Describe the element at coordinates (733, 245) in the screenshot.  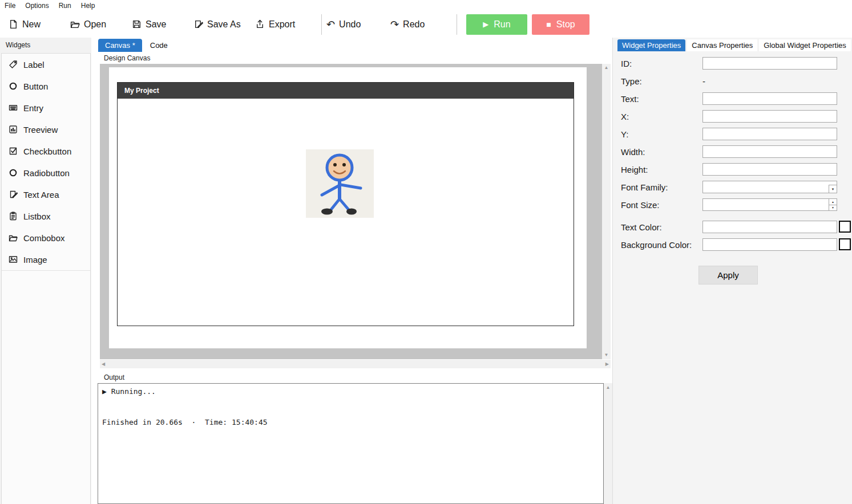
I see `prop-row-background-color: Background Color:` at that location.